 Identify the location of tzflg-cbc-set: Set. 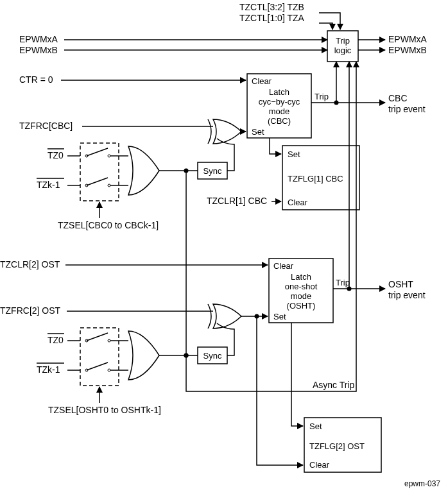
(294, 154).